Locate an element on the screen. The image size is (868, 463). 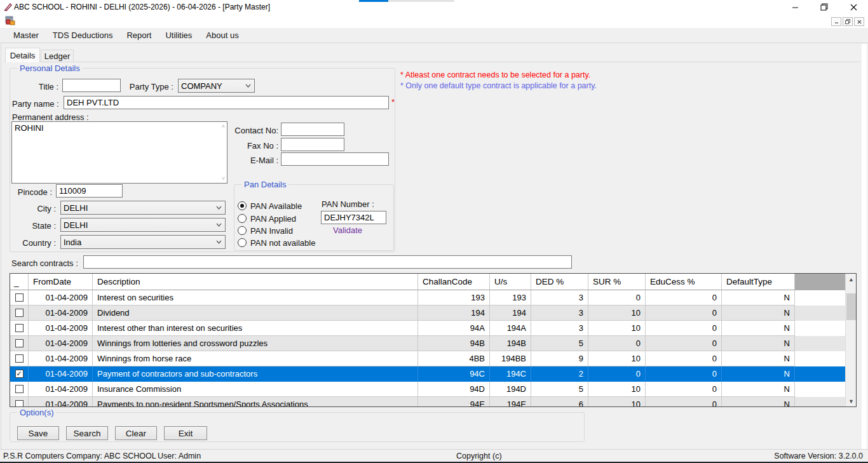
table-row: 01-04-2009Insurance Commission94D194D510… is located at coordinates (433, 389).